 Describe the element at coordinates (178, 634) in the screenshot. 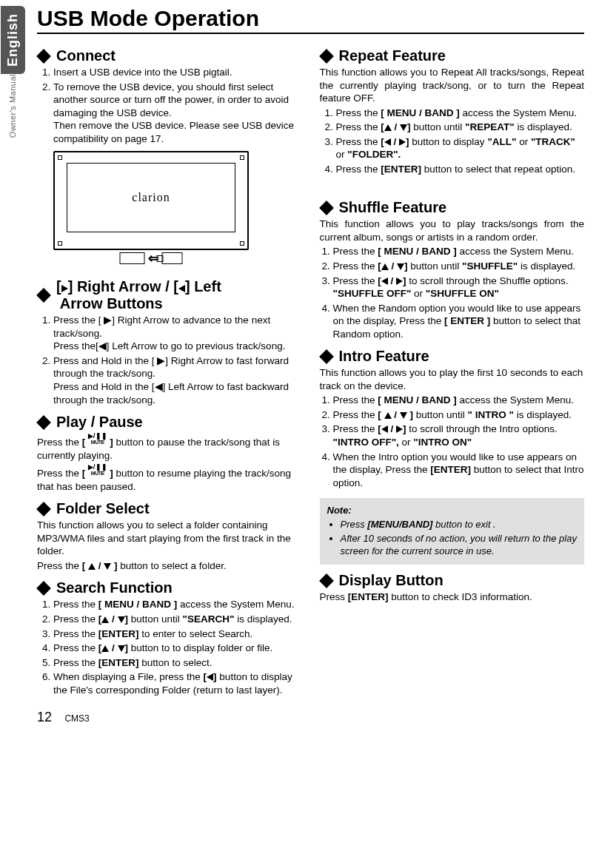

I see `search-3: Press the [ENTER] to enter to select Sea…` at that location.